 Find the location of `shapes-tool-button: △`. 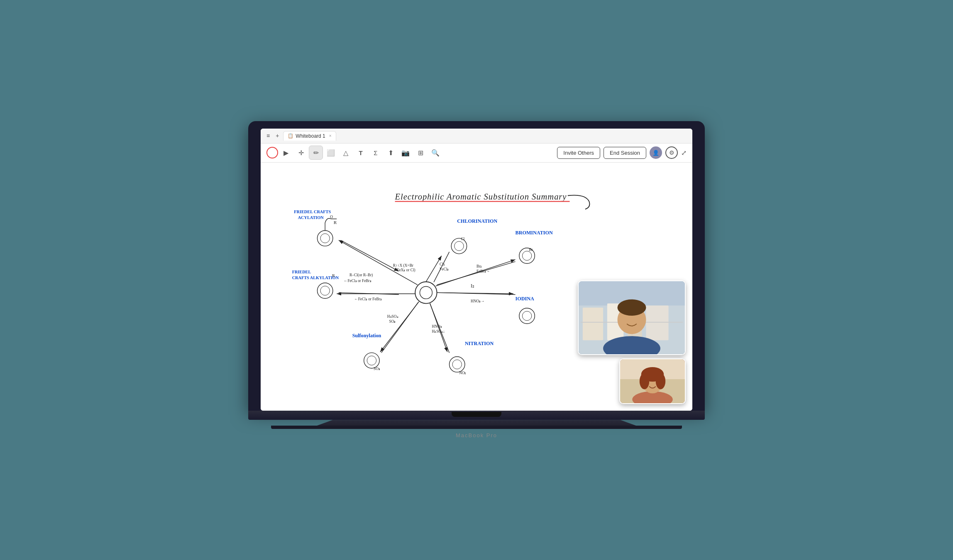

shapes-tool-button: △ is located at coordinates (346, 153).